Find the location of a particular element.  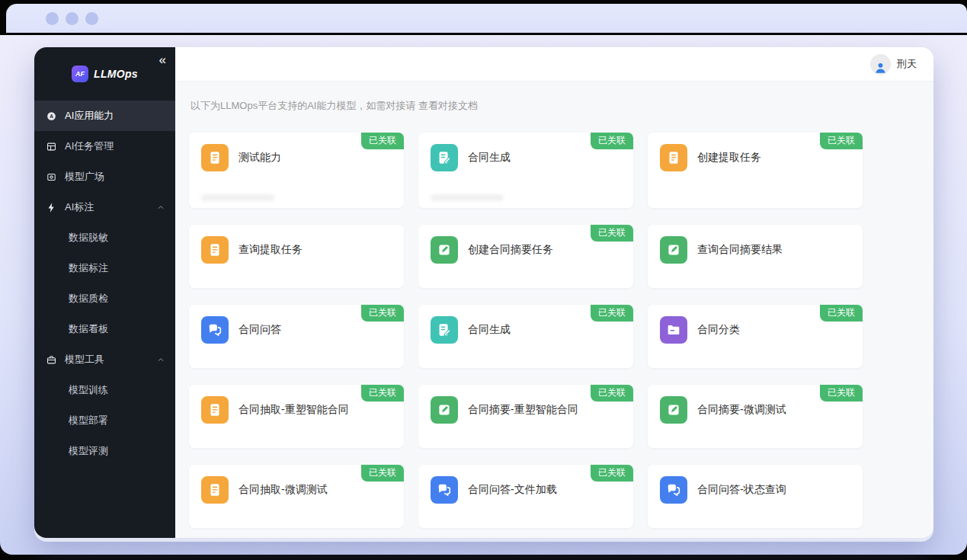

capability-card: 合同摘要-微调测试已关联 is located at coordinates (755, 416).